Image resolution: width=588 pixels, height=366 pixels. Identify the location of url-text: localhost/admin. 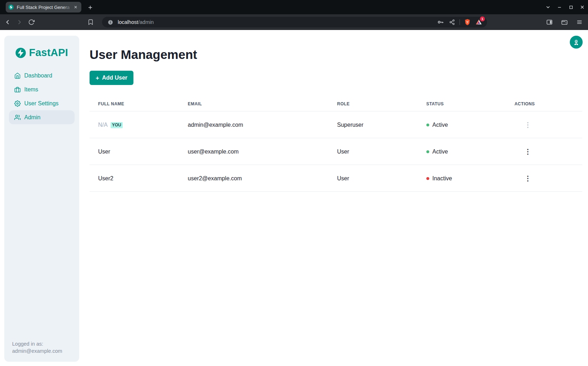
(136, 22).